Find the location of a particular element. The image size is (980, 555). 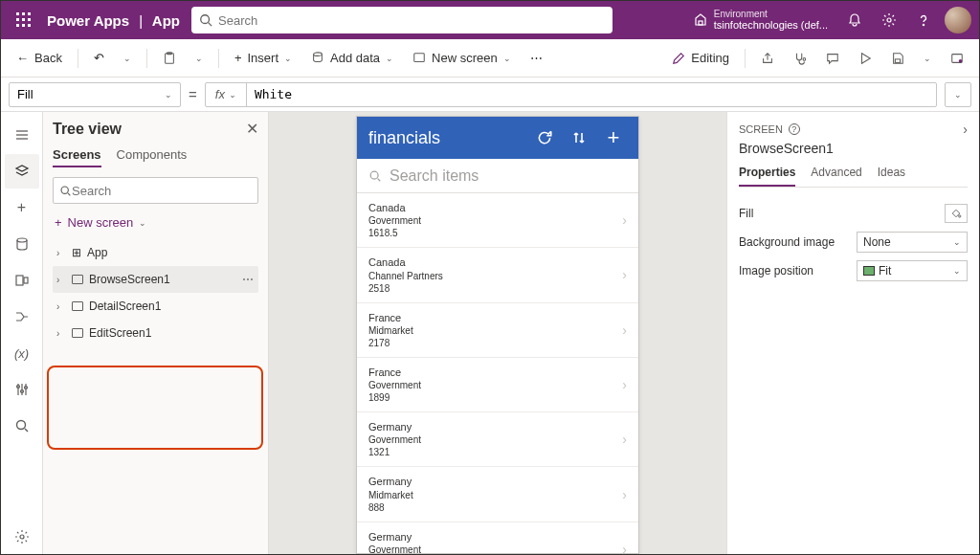

list-item: CanadaGovernment1618.5› is located at coordinates (498, 220).